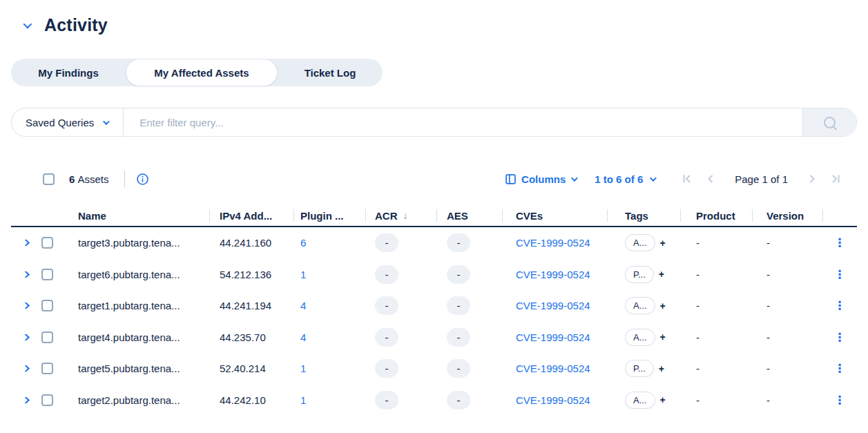 The height and width of the screenshot is (433, 868). What do you see at coordinates (541, 180) in the screenshot?
I see `columns-button: Columns` at bounding box center [541, 180].